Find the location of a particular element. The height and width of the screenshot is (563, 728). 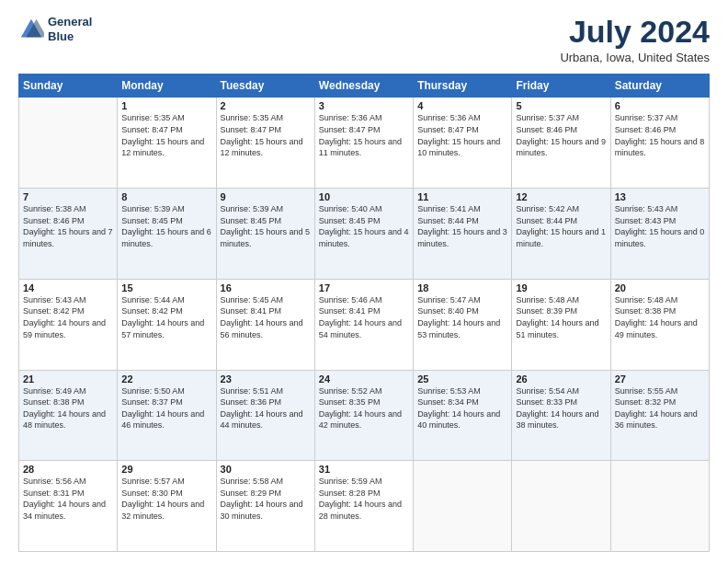

cell-info: Sunrise: 5:42 AM Sunset: 8:44 PM Dayligh… is located at coordinates (561, 226).